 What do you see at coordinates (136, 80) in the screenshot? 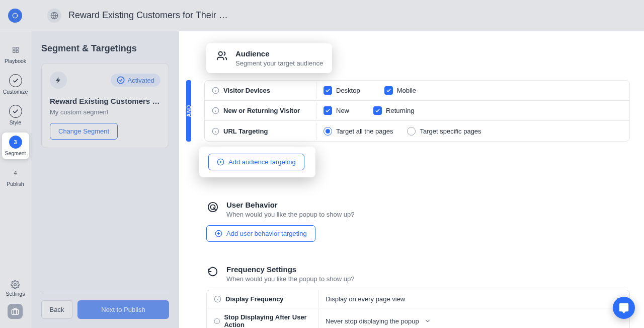
I see `activated-badge: Activated` at bounding box center [136, 80].